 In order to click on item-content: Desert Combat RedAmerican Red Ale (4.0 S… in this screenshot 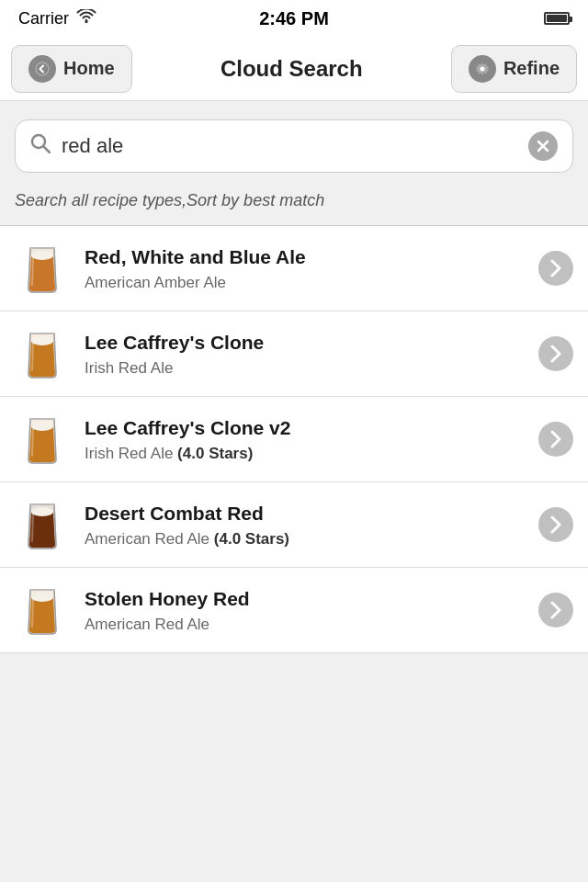, I will do `click(306, 524)`.